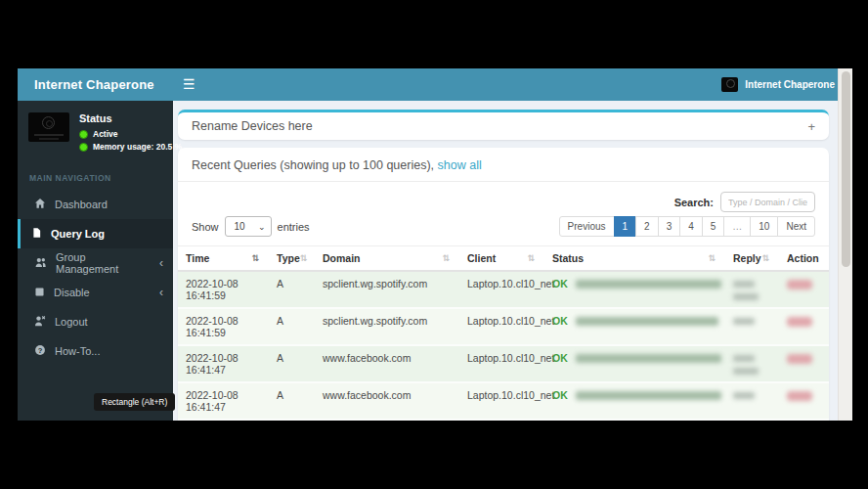 This screenshot has width=868, height=489. Describe the element at coordinates (796, 227) in the screenshot. I see `pagination-next: Next` at that location.